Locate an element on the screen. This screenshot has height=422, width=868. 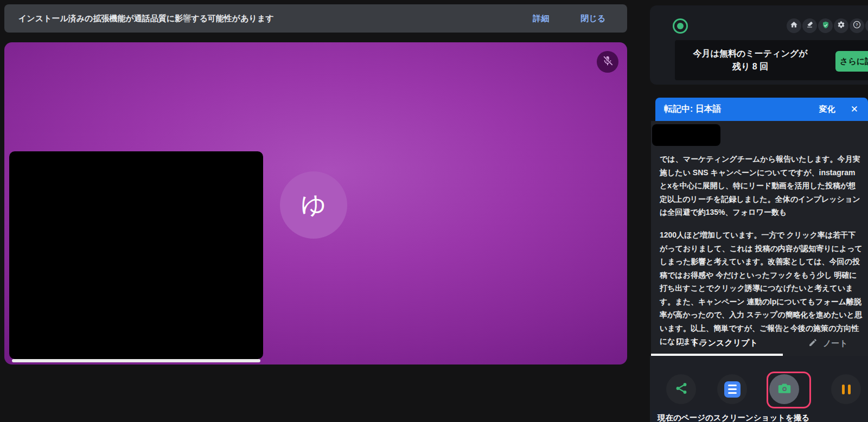
redacted-shared-content is located at coordinates (136, 255).